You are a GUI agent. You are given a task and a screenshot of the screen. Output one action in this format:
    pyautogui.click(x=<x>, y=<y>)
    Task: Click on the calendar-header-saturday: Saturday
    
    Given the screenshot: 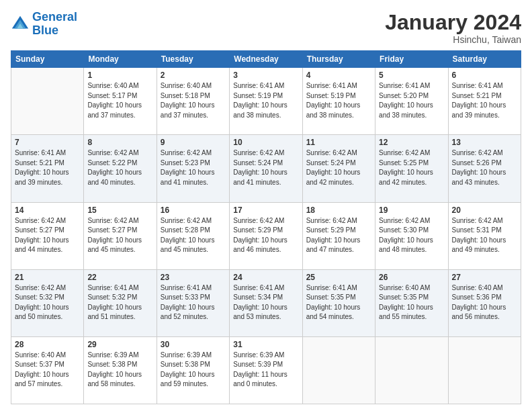 What is the action you would take?
    pyautogui.click(x=484, y=59)
    